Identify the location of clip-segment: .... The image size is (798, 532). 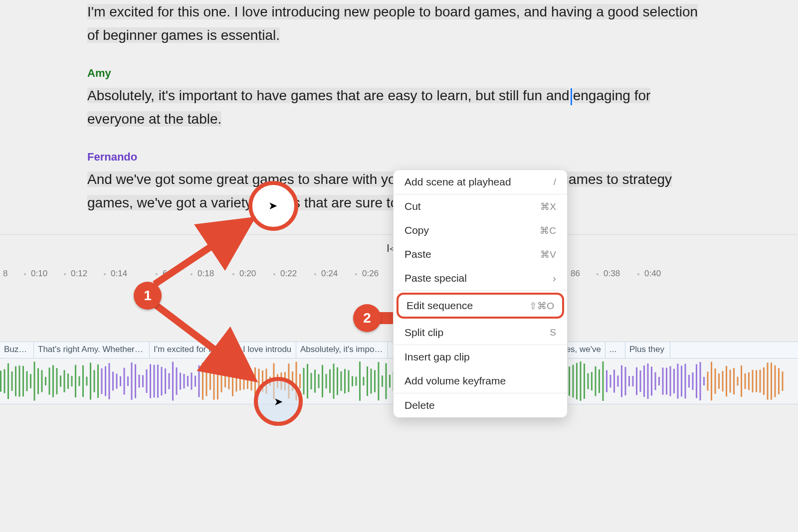
(615, 350).